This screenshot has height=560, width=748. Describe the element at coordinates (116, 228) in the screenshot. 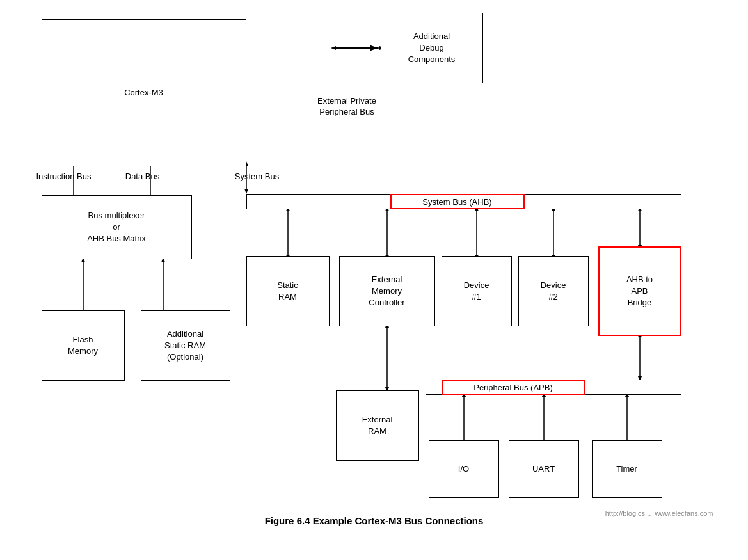

I see `bus-mux-label: Bus multiplexerorAHB Bus Matrix` at that location.